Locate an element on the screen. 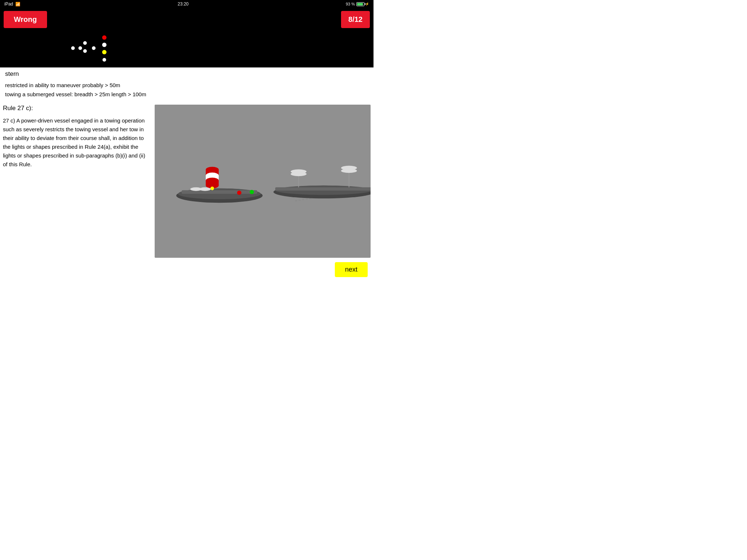 This screenshot has height=560, width=747. rule-title: Rule 27 c): is located at coordinates (76, 108).